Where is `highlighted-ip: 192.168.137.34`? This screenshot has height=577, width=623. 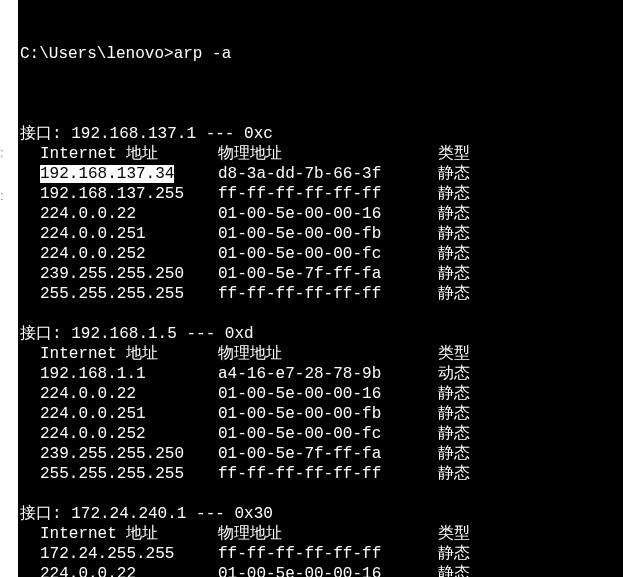 highlighted-ip: 192.168.137.34 is located at coordinates (107, 174).